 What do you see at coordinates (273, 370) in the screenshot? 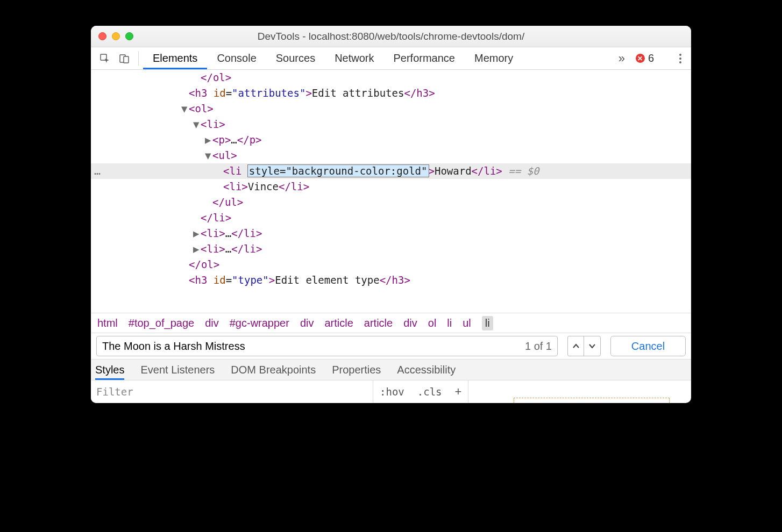
I see `subtab-dom-breakpoints: DOM Breakpoints` at bounding box center [273, 370].